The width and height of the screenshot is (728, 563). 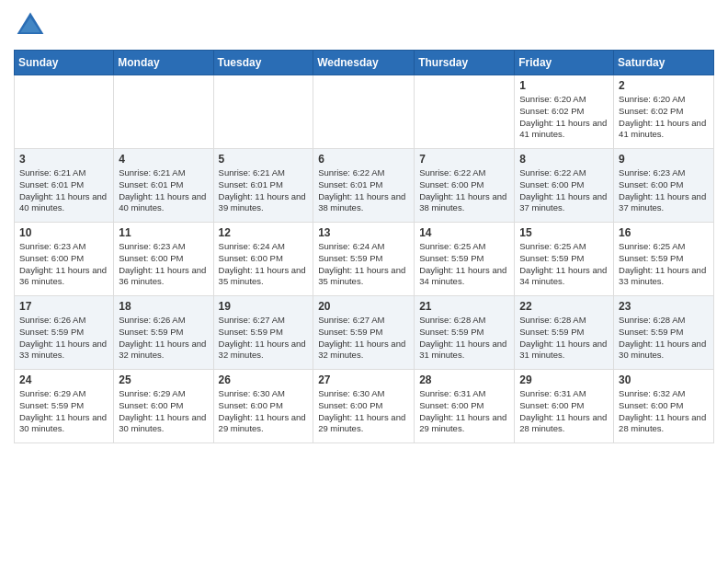 I want to click on day-number: 27, so click(x=364, y=380).